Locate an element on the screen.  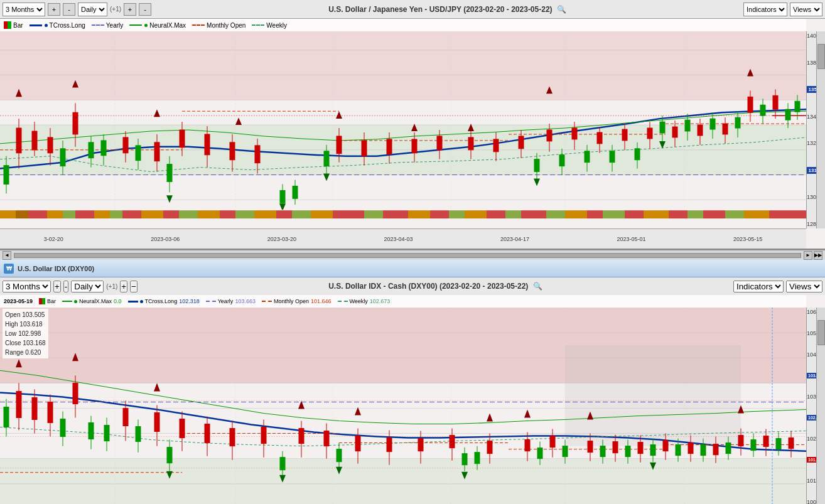
chart1-title: U.S. Dollar / Japanese Yen - USD/JPY (20… is located at coordinates (447, 9).